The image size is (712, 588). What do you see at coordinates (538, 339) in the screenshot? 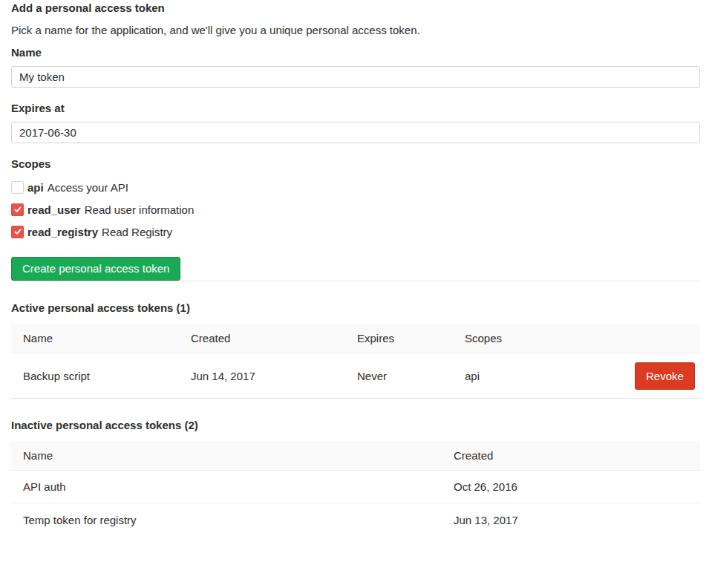
I see `column-header-scopes: Scopes` at bounding box center [538, 339].